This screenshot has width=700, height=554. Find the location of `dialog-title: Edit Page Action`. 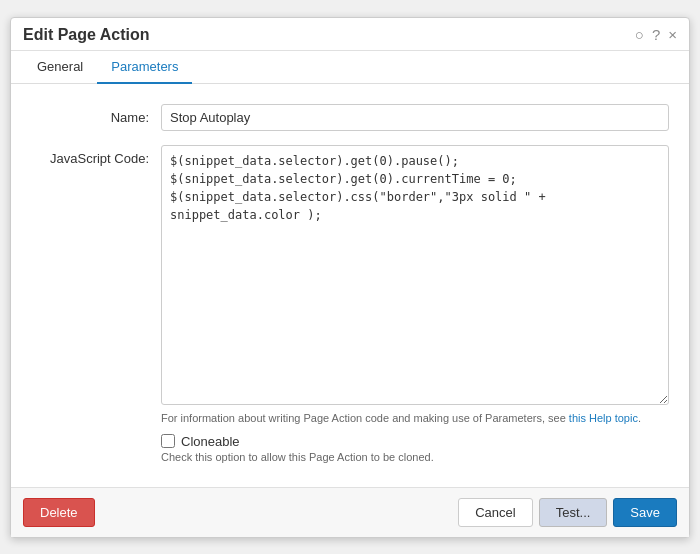

dialog-title: Edit Page Action is located at coordinates (86, 35).